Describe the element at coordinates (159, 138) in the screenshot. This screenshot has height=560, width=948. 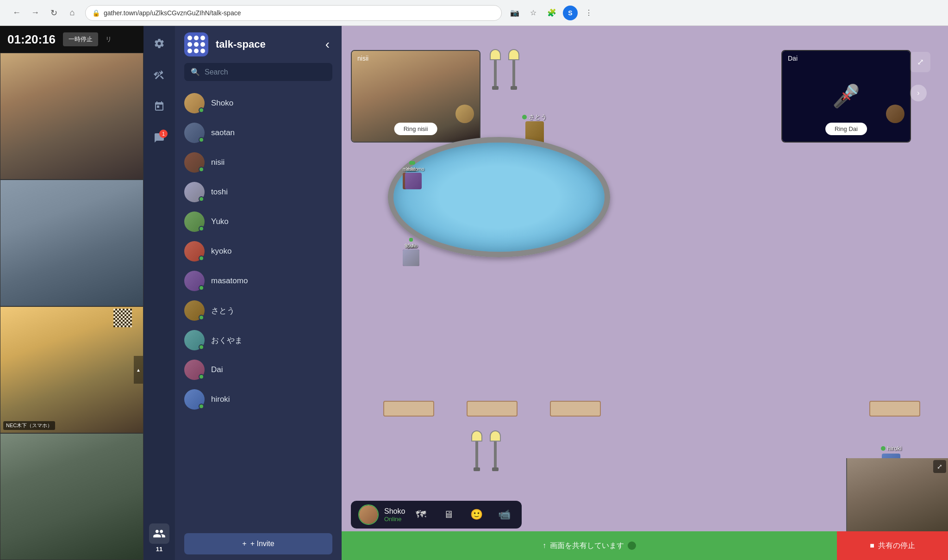
I see `chat-button: 1` at that location.